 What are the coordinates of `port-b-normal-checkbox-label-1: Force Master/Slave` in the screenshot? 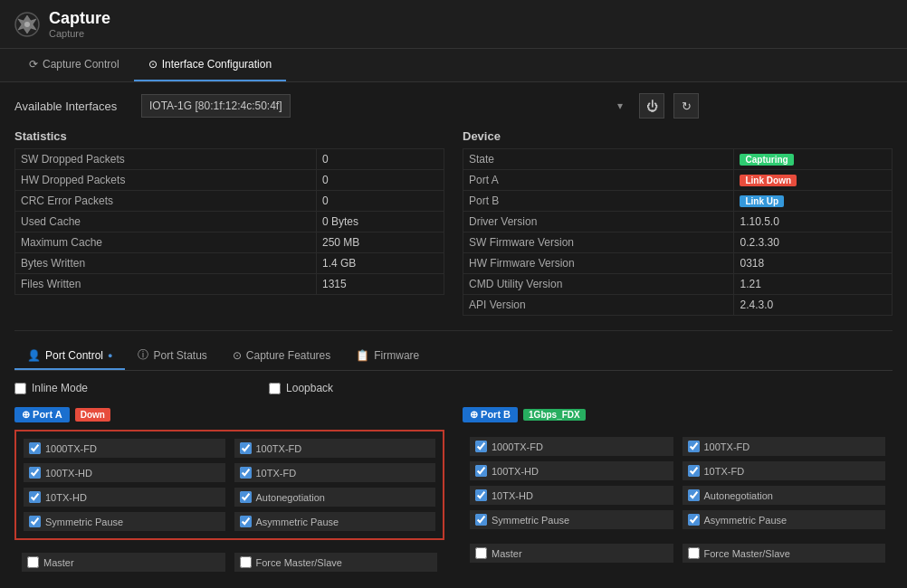 It's located at (748, 554).